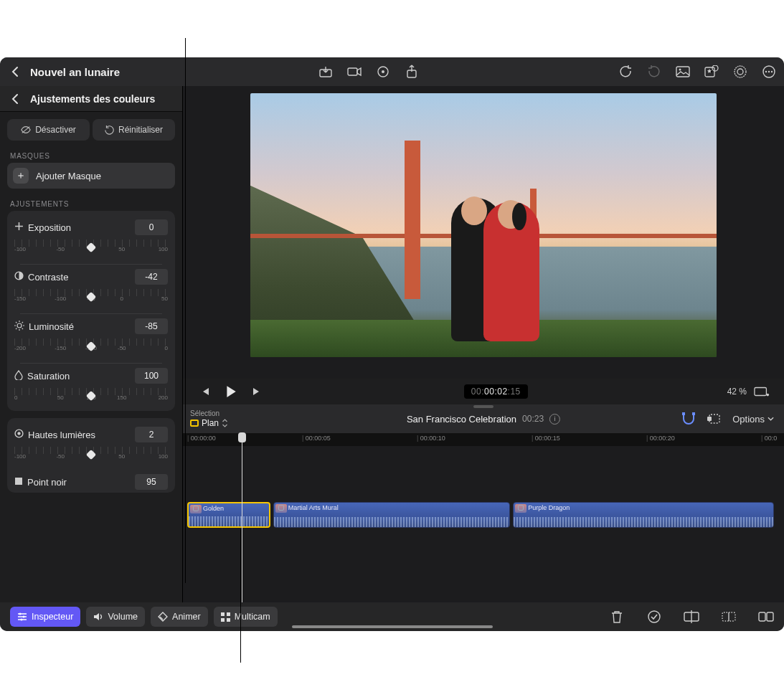  What do you see at coordinates (483, 407) in the screenshot?
I see `drag-handle-icon` at bounding box center [483, 407].